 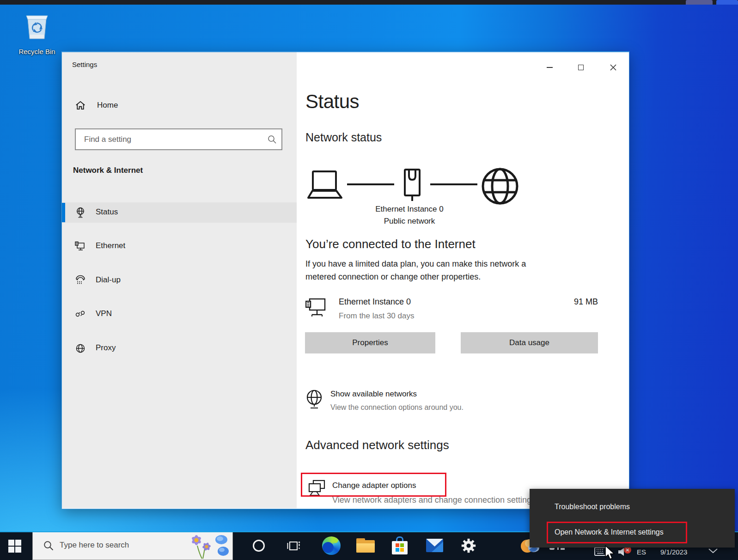 I want to click on sidebar-item-label: VPN, so click(x=104, y=314).